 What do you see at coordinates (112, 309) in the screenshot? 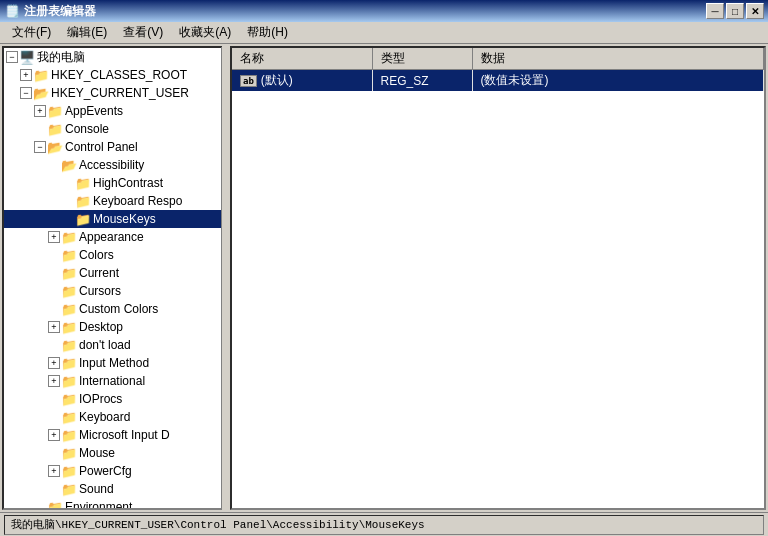
I see `tree-item-customcolors: 📁Custom Colors` at bounding box center [112, 309].